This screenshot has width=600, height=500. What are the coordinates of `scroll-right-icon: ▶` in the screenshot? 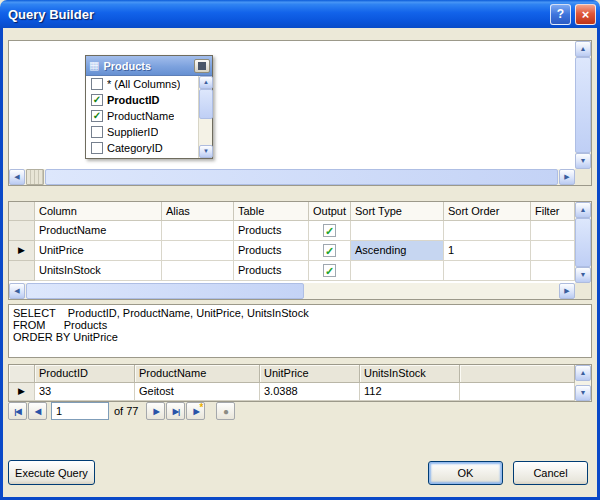 It's located at (567, 177).